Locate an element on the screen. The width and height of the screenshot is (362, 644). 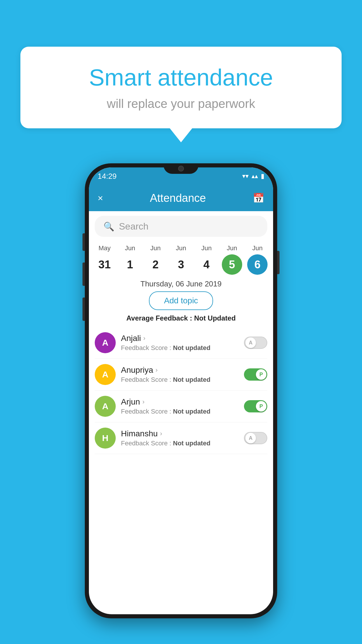
add-topic-button: Add topic is located at coordinates (181, 301).